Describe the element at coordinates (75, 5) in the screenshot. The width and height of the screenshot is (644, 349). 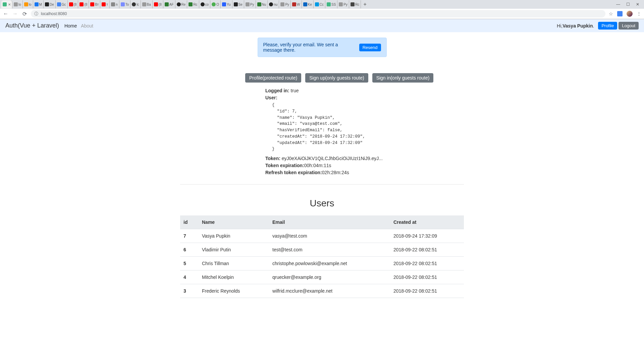
I see `tab-label: (8` at that location.